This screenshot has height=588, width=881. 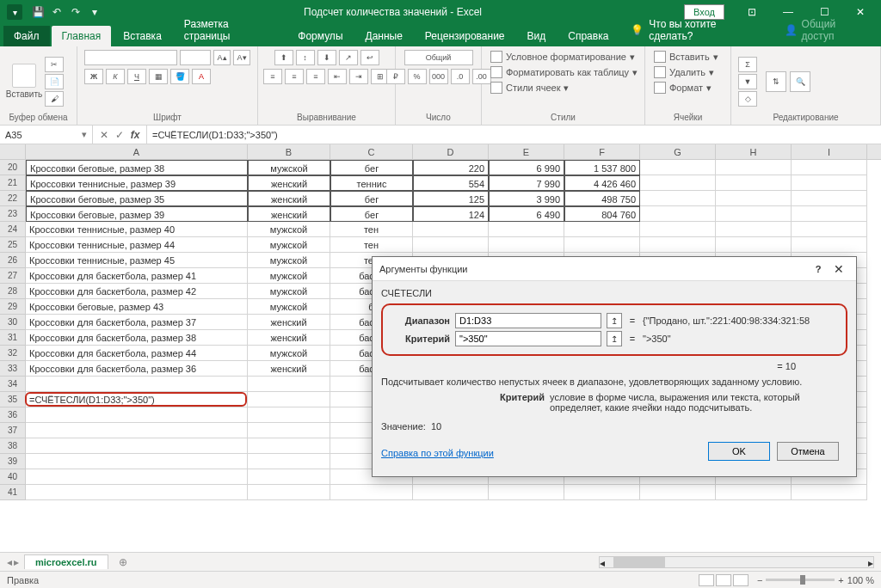 I want to click on cell: Кроссовки для баскетбола, размер 42, so click(x=137, y=291).